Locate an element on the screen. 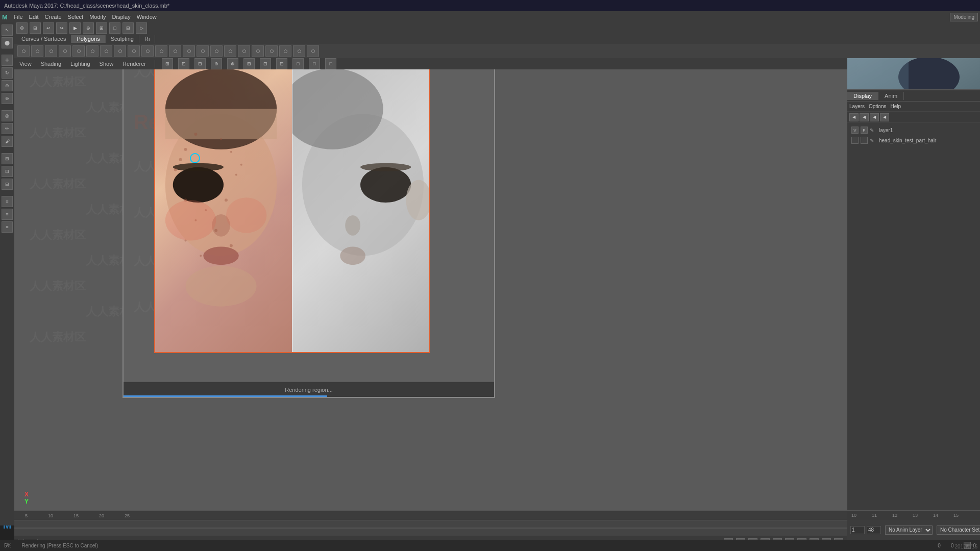 The image size is (980, 551). shelf-icon-14: ⬡ is located at coordinates (203, 51).